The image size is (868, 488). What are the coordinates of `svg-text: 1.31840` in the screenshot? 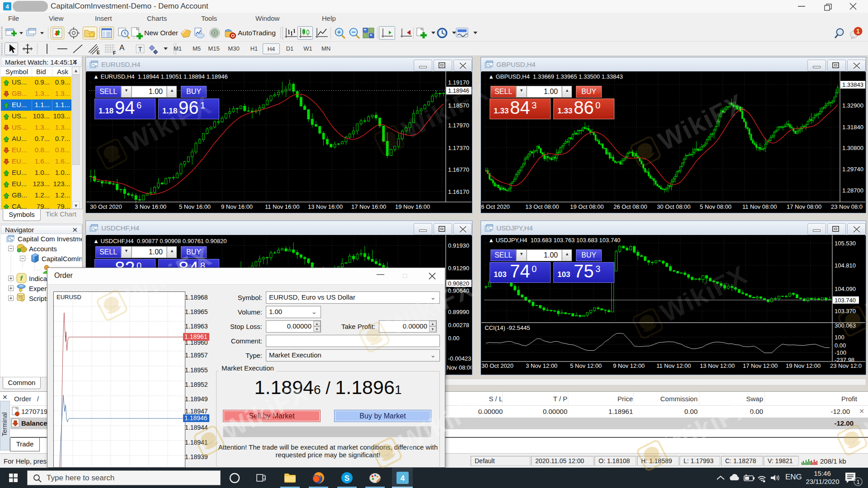 It's located at (853, 127).